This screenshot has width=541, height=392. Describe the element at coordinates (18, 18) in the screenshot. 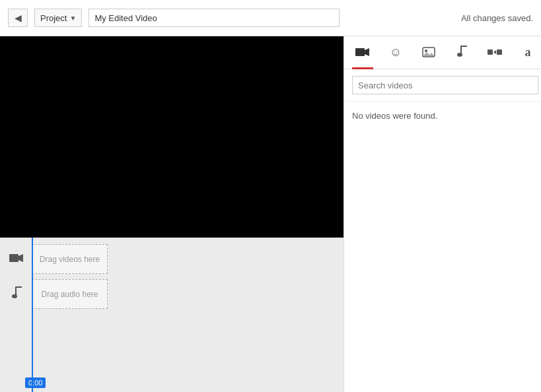

I see `back-button: ◀` at that location.